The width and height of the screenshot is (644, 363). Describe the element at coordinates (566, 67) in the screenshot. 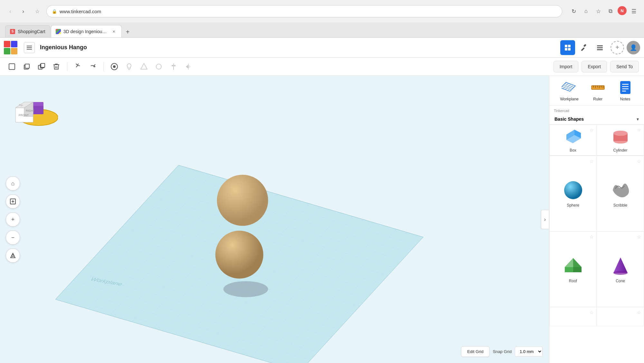

I see `import-button: Import` at that location.